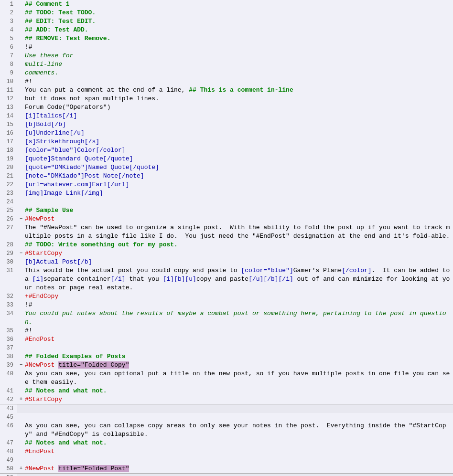  Describe the element at coordinates (226, 409) in the screenshot. I see `line-43: 43` at that location.